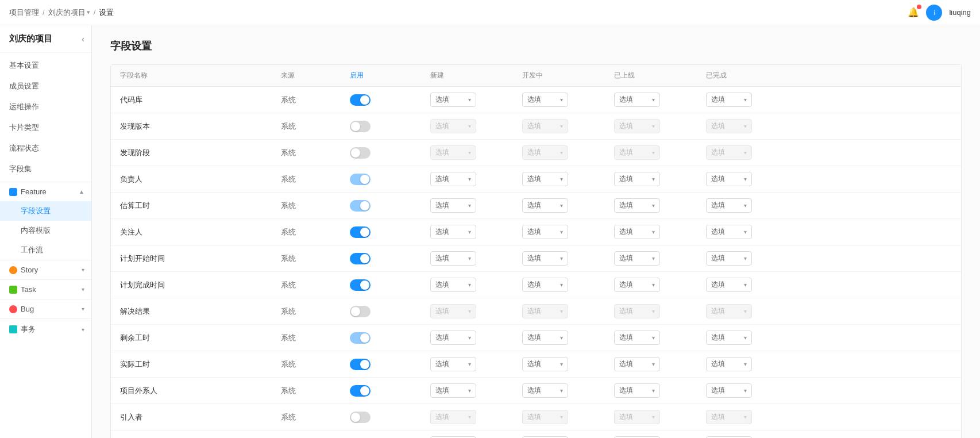 This screenshot has width=980, height=438. What do you see at coordinates (200, 206) in the screenshot?
I see `field-name-cell: 估算工时` at bounding box center [200, 206].